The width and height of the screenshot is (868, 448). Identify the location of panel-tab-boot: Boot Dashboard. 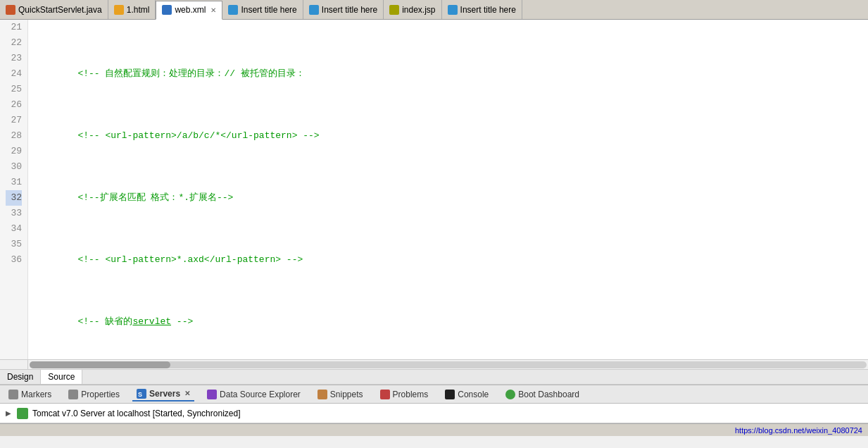
(542, 394).